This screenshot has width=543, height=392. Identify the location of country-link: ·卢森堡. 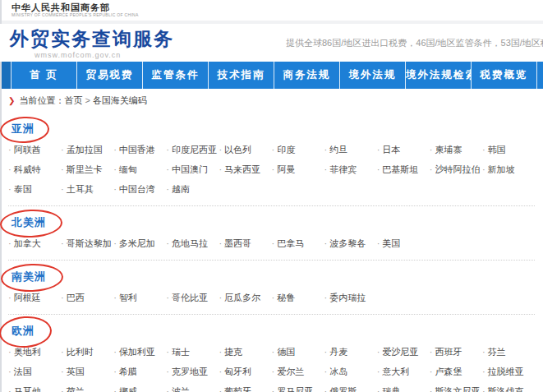
(456, 371).